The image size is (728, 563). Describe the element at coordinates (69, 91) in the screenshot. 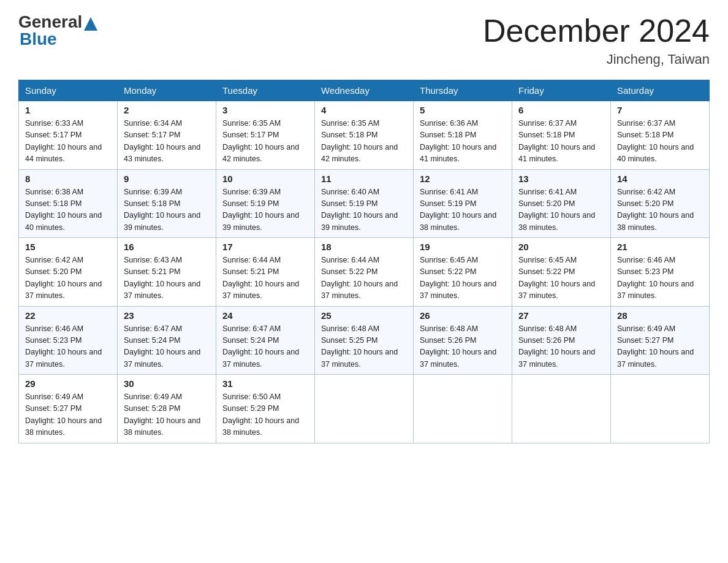

I see `weekday-header-sunday: Sunday` at that location.